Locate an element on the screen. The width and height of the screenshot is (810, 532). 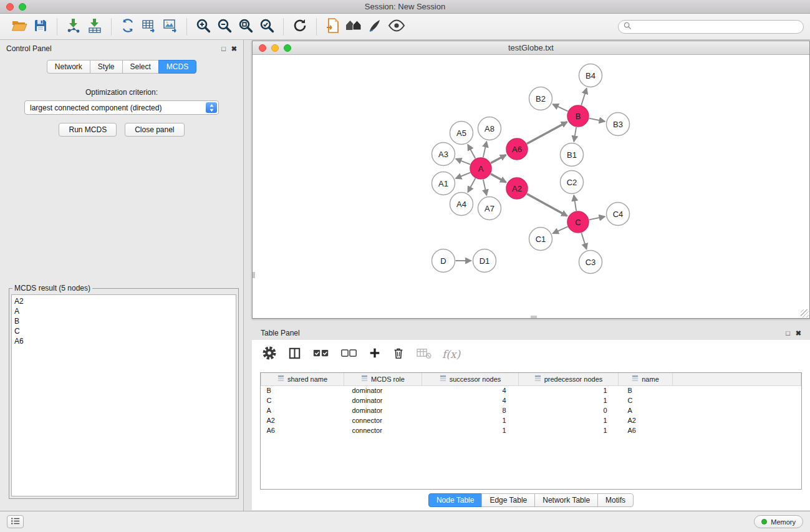
close-panel-button: Close panel is located at coordinates (155, 130).